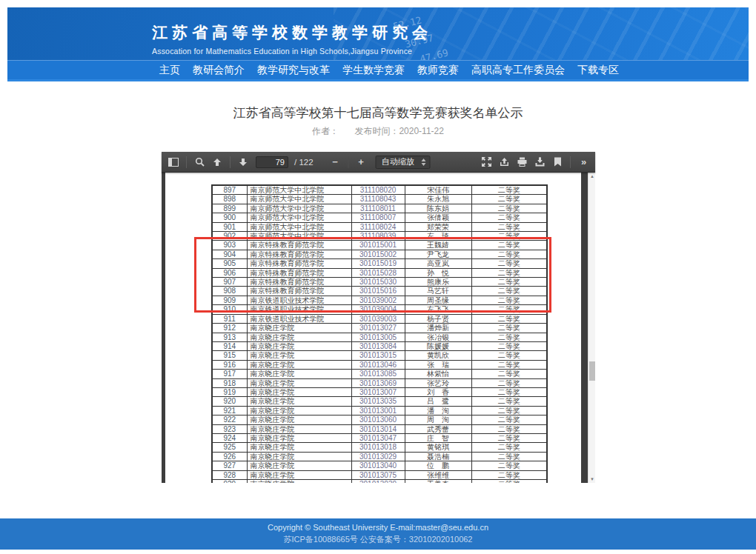 The width and height of the screenshot is (756, 554). Describe the element at coordinates (361, 162) in the screenshot. I see `zoom-in-button: +` at that location.